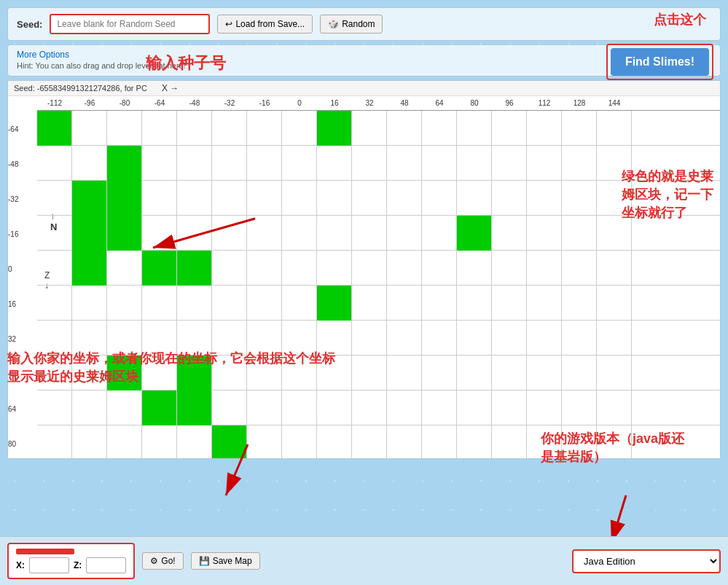  Describe the element at coordinates (43, 55) in the screenshot. I see `more-options-link: More Options` at that location.